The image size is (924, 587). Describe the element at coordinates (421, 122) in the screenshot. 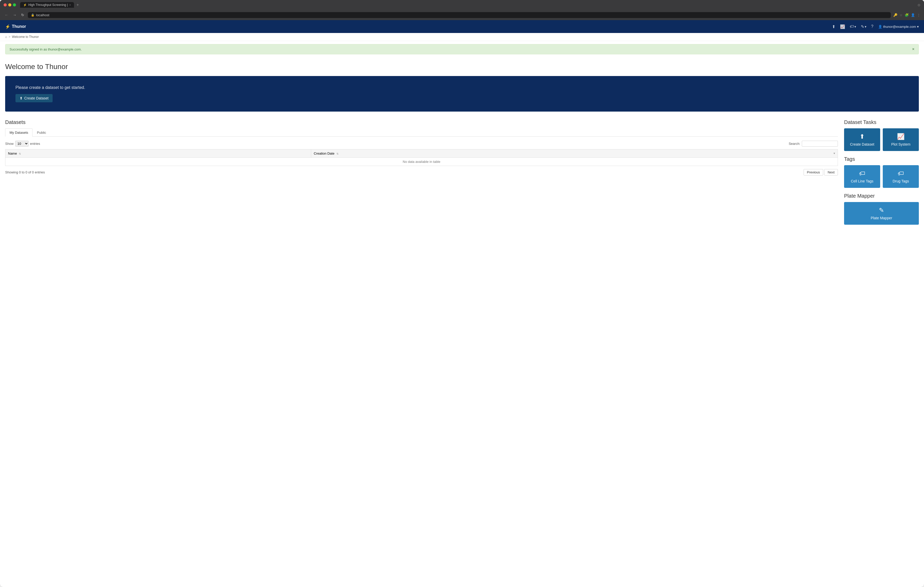

I see `datasets-section-title: Datasets` at that location.